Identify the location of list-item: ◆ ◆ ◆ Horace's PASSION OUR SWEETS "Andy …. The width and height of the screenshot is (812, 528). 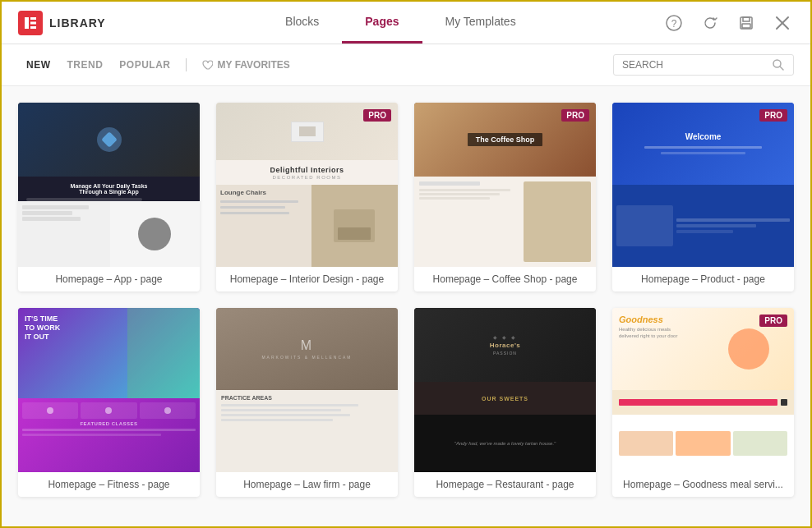
(505, 402).